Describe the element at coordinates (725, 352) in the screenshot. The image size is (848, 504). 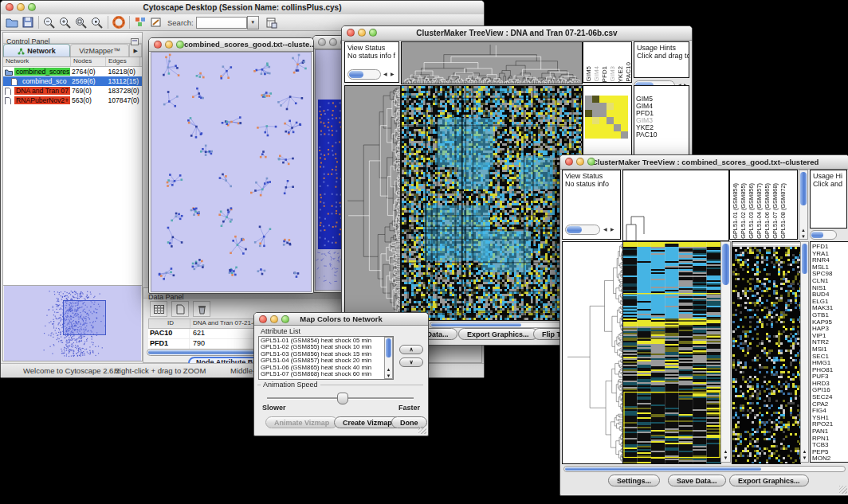
I see `tv2-heatmap-scrollbar: ▲ ▼` at that location.